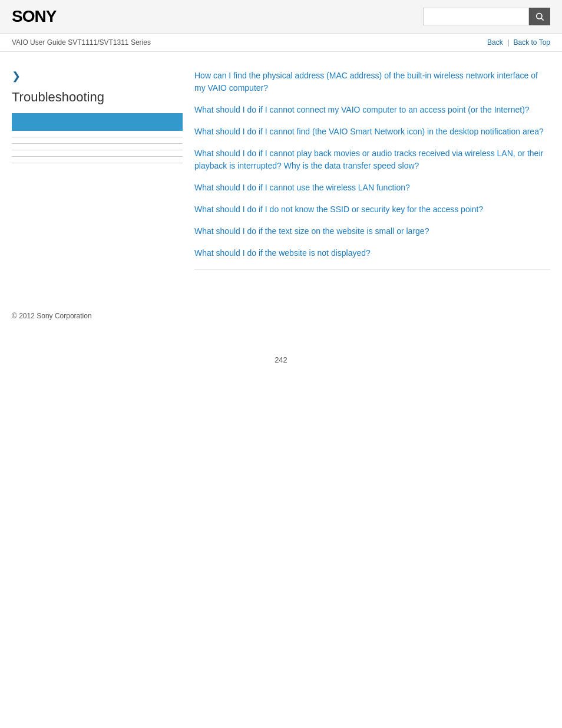 The height and width of the screenshot is (728, 562). What do you see at coordinates (487, 17) in the screenshot?
I see `search-area` at bounding box center [487, 17].